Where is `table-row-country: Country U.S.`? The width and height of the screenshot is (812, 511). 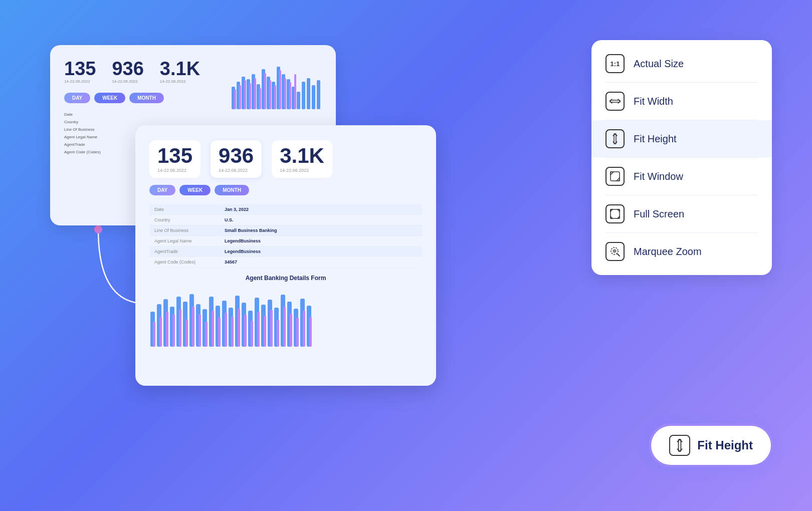
table-row-country: Country U.S. is located at coordinates (286, 220).